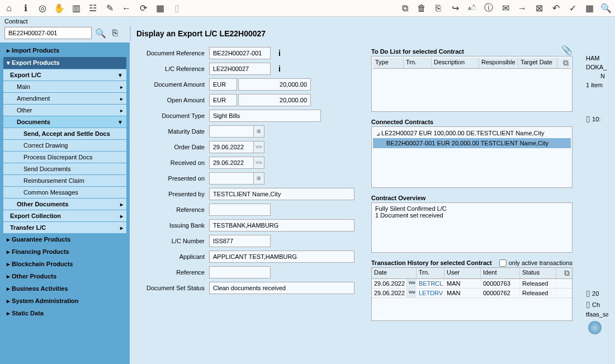  Describe the element at coordinates (430, 273) in the screenshot. I see `trans-col-trn: Trn.` at that location.